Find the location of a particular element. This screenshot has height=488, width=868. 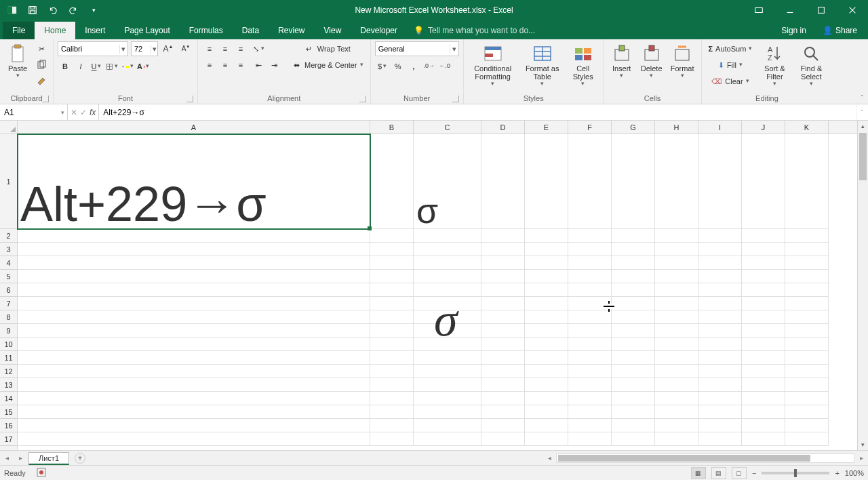

hscroll-left: ◂ is located at coordinates (549, 458).